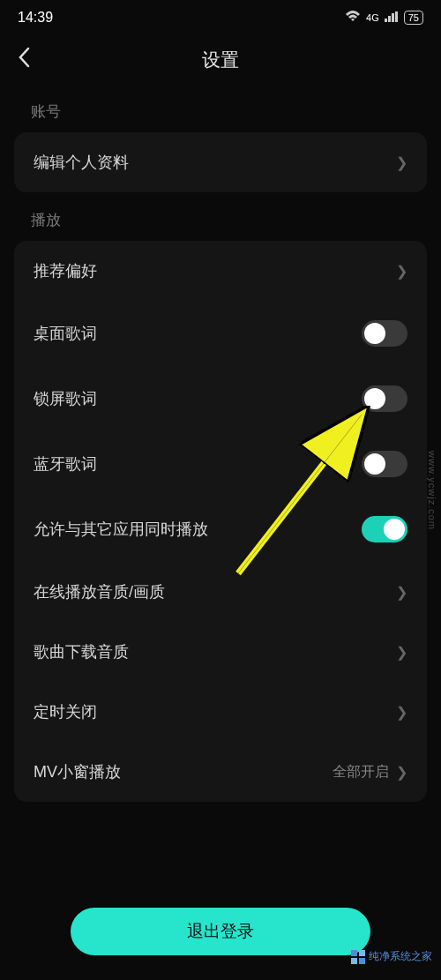  Describe the element at coordinates (385, 464) in the screenshot. I see `toggle-bluetooth-lyrics` at that location.